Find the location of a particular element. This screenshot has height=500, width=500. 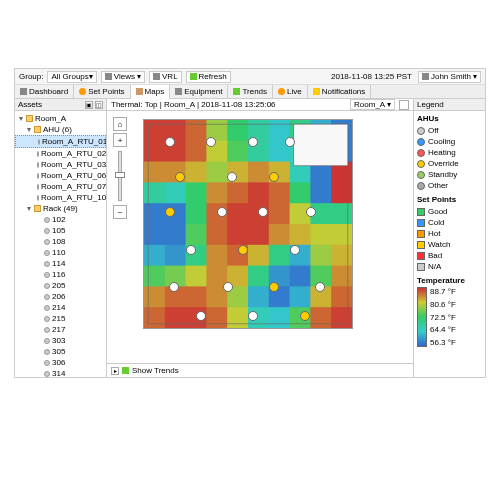

tab-live: Live is located at coordinates (290, 92).